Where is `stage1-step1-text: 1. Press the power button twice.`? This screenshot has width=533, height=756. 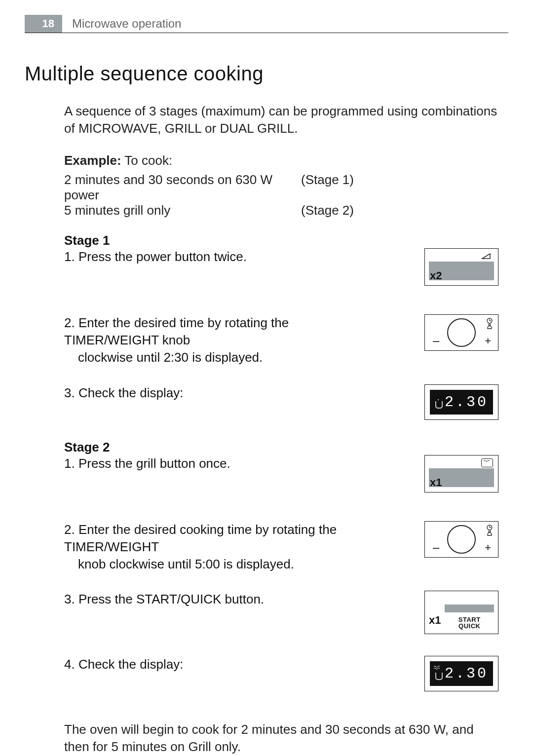 stage1-step1-text: 1. Press the power button twice. is located at coordinates (212, 257).